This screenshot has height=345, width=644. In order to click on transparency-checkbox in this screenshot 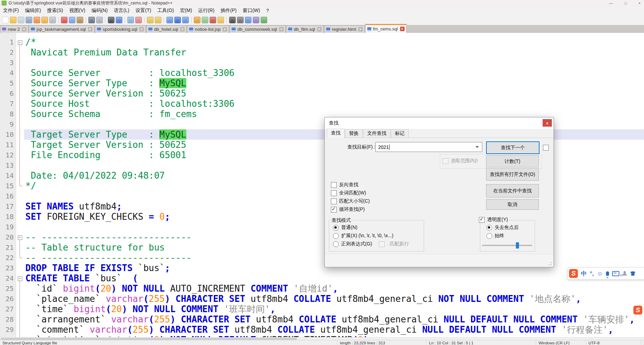, I will do `click(482, 220)`.